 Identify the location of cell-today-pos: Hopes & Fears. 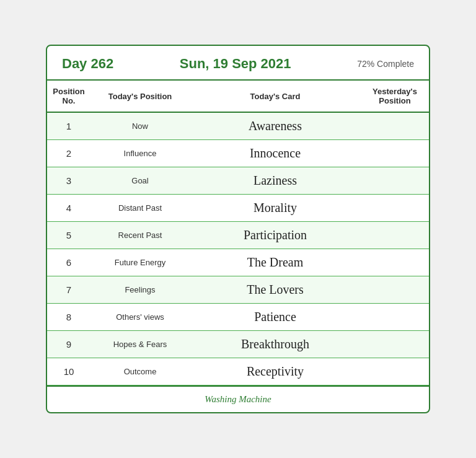
(140, 345).